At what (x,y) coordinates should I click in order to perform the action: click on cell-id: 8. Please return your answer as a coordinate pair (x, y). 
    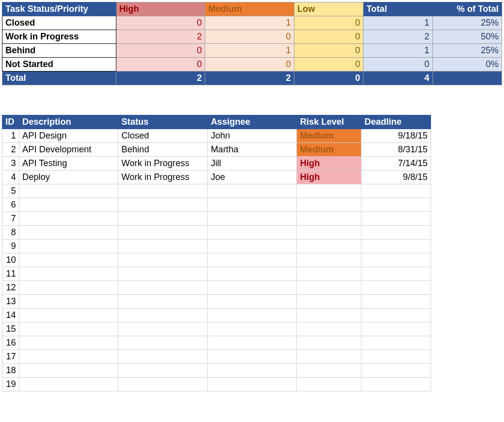
    Looking at the image, I should click on (11, 233).